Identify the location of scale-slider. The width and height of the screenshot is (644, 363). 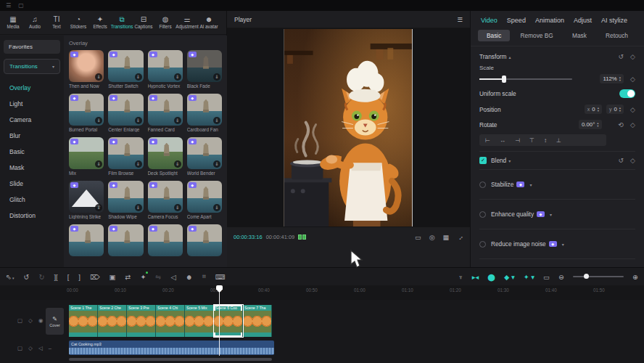
(526, 79).